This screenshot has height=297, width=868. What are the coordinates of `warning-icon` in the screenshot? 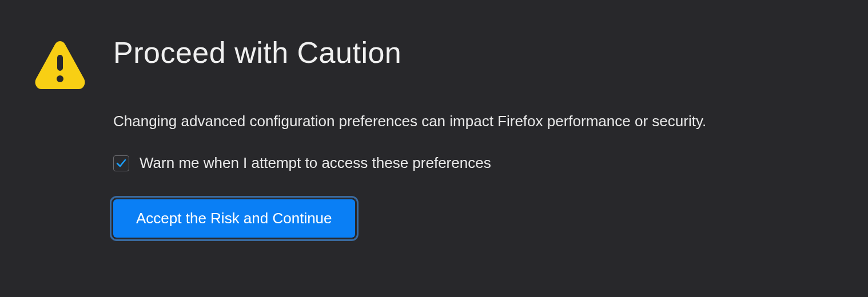 It's located at (60, 65).